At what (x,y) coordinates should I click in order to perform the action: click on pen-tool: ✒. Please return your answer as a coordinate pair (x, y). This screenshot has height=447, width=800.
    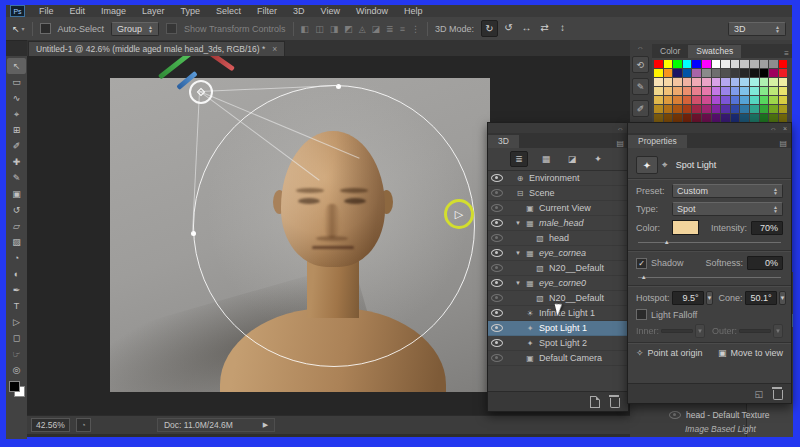
    Looking at the image, I should click on (16, 290).